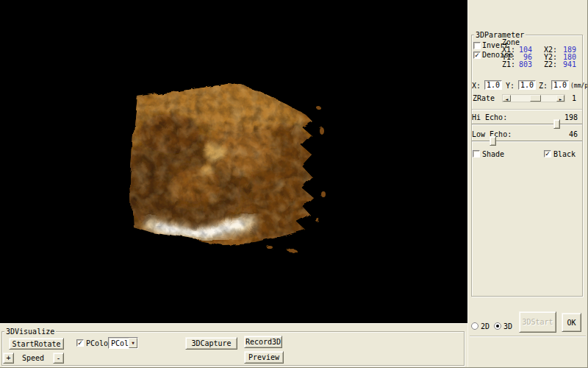 This screenshot has width=588, height=368. Describe the element at coordinates (548, 154) in the screenshot. I see `black-checkbox: ✓` at that location.